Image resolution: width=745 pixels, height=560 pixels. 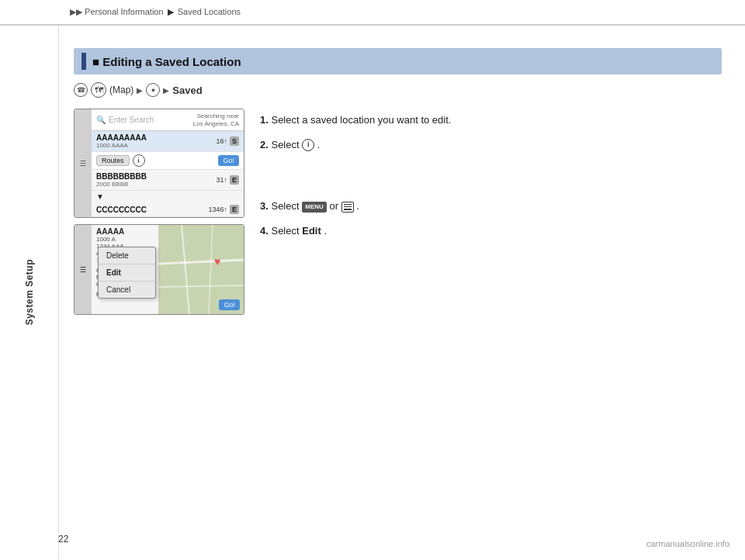 What do you see at coordinates (84, 61) in the screenshot?
I see `section-header-bar` at bounding box center [84, 61].